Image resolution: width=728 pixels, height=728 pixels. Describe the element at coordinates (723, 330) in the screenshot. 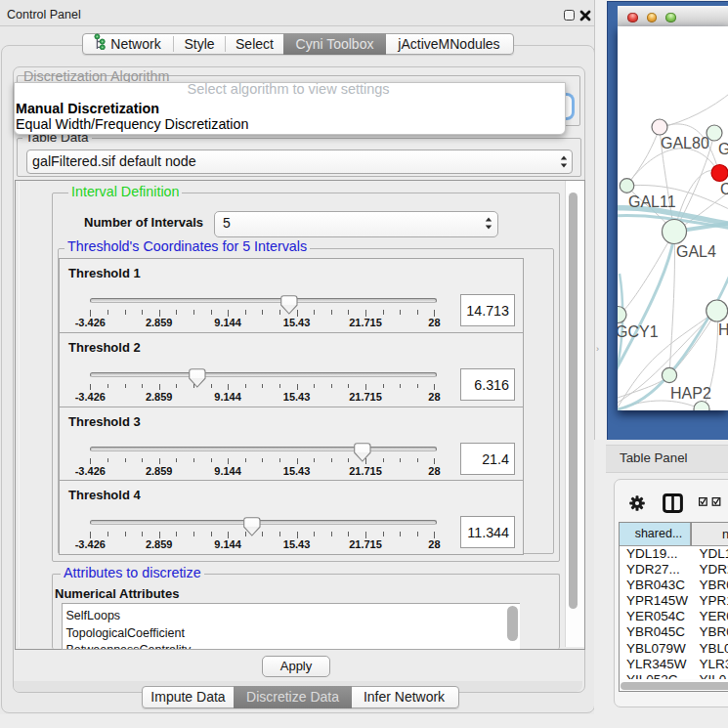

I see `svg-text: H` at that location.